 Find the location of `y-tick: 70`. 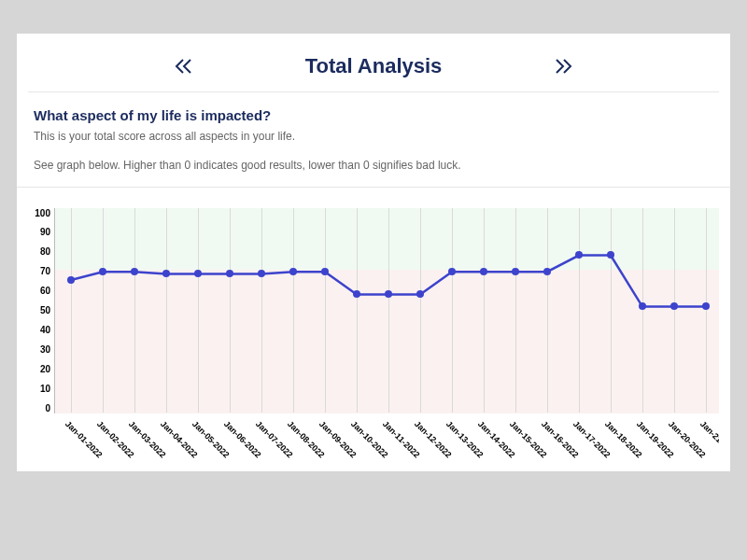

y-tick: 70 is located at coordinates (45, 271).